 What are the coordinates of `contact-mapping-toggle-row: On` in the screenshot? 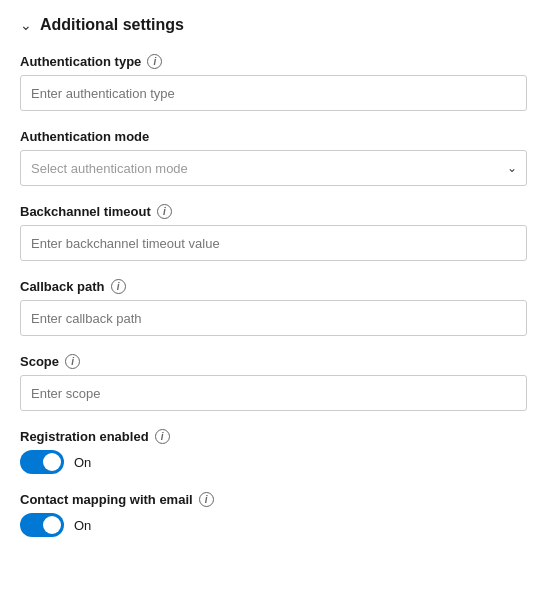 It's located at (274, 525).